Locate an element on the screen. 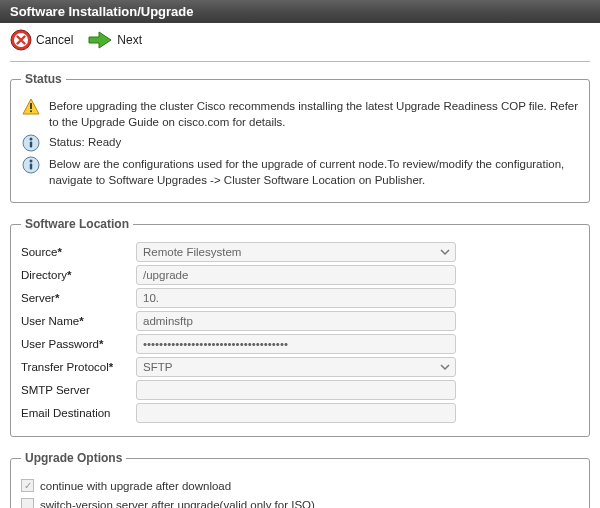  server-label: Server is located at coordinates (78, 298).